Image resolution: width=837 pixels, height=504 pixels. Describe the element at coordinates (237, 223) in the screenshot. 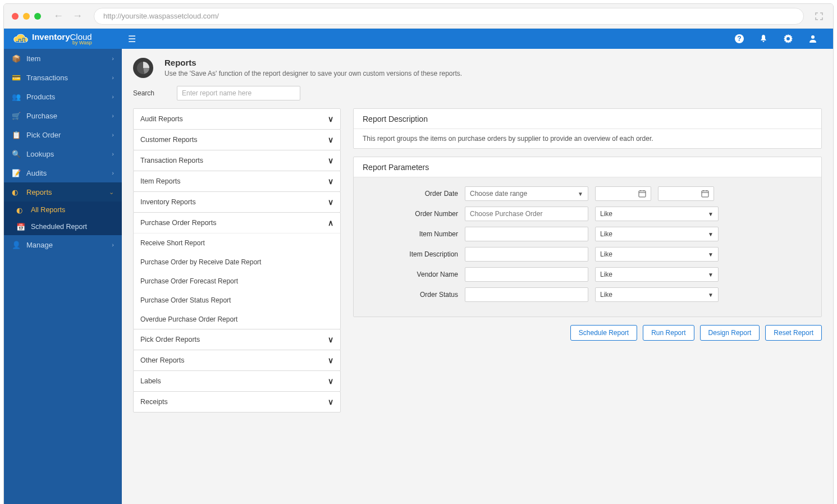

I see `report-category: Purchase Order Reports∧` at that location.